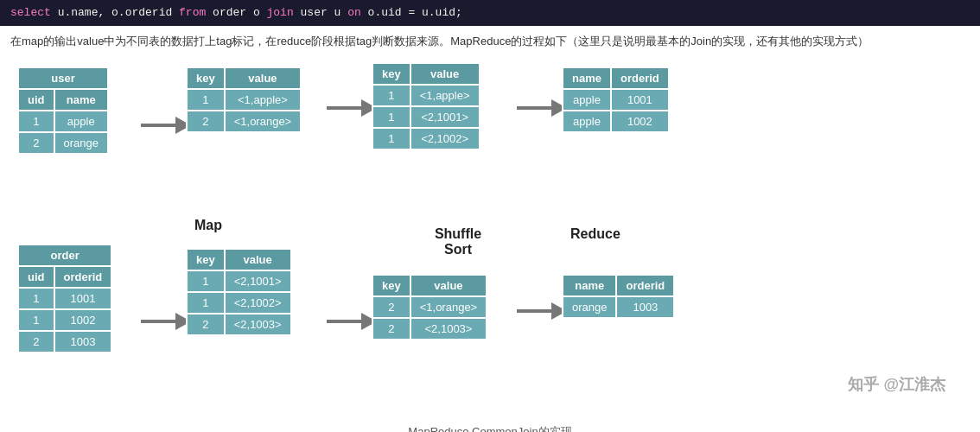 This screenshot has height=432, width=980. Describe the element at coordinates (208, 226) in the screenshot. I see `map-label: Map` at that location.